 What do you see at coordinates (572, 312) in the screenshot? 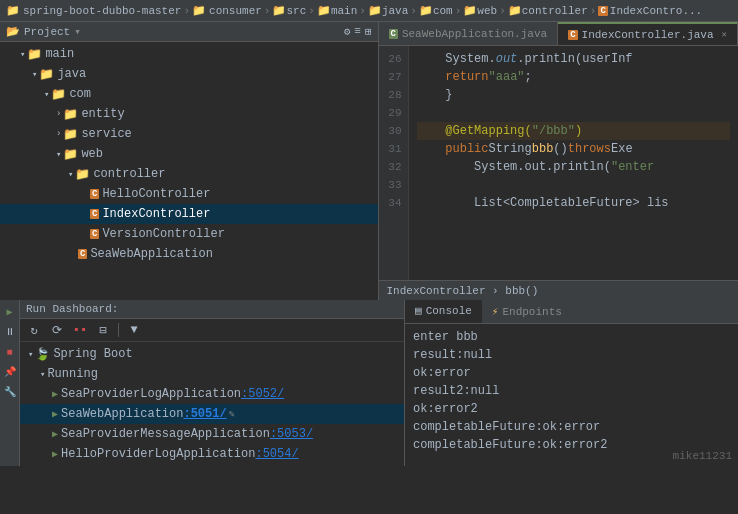
I see `console-tabs: ▤ Console ⚡ Endpoints` at bounding box center [572, 312].